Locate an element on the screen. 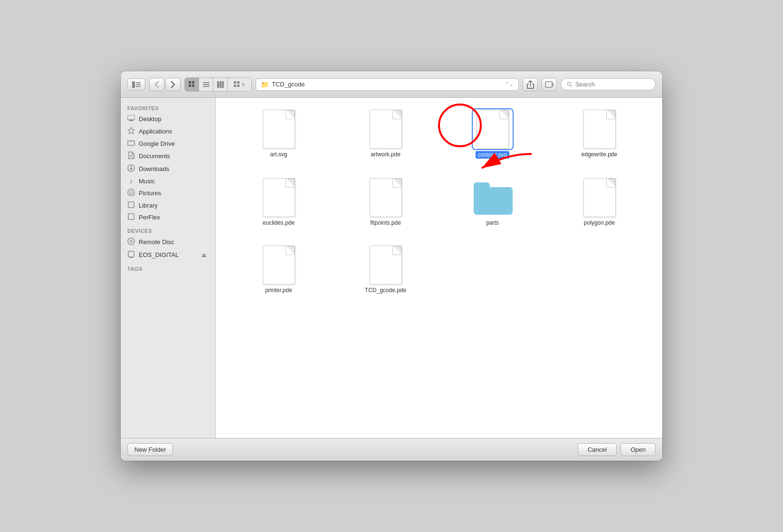  music-icon: ♪ is located at coordinates (131, 181).